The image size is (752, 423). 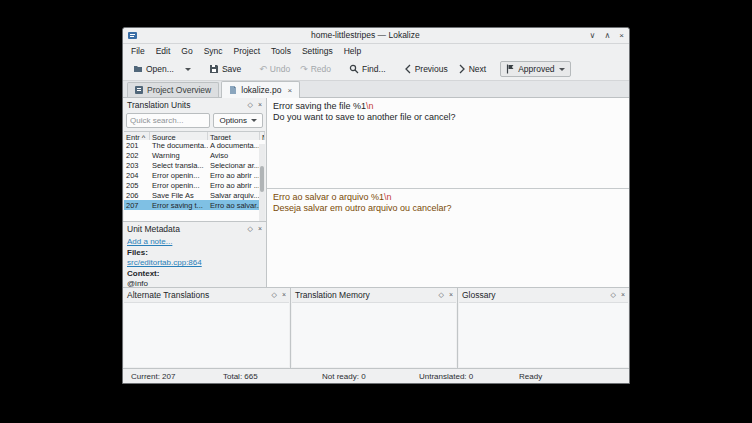 I want to click on cell-source: Error openin..., so click(x=179, y=186).